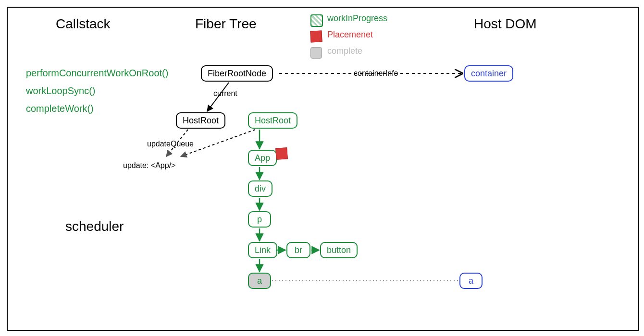 This screenshot has width=644, height=336. Describe the element at coordinates (262, 158) in the screenshot. I see `node-app: App` at that location.